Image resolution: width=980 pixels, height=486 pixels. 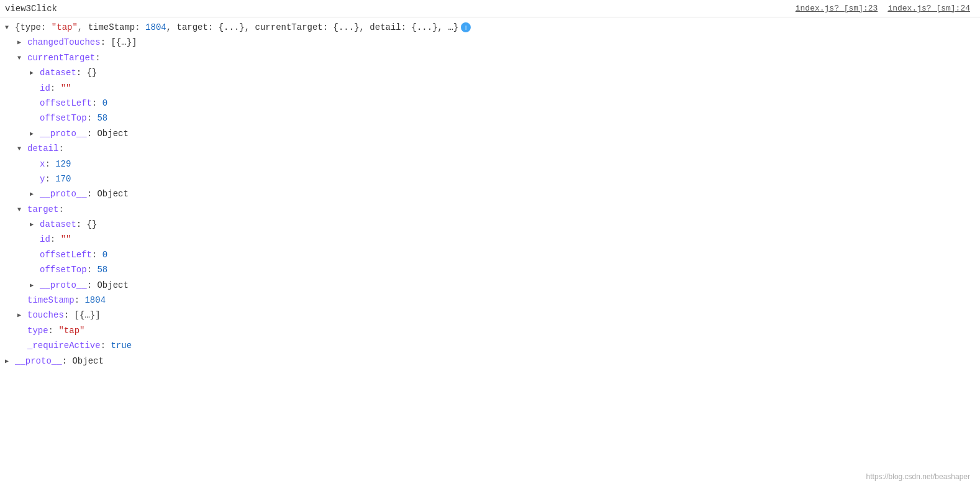 I want to click on tree-row-detail-proto: __proto__: Object, so click(x=490, y=194).